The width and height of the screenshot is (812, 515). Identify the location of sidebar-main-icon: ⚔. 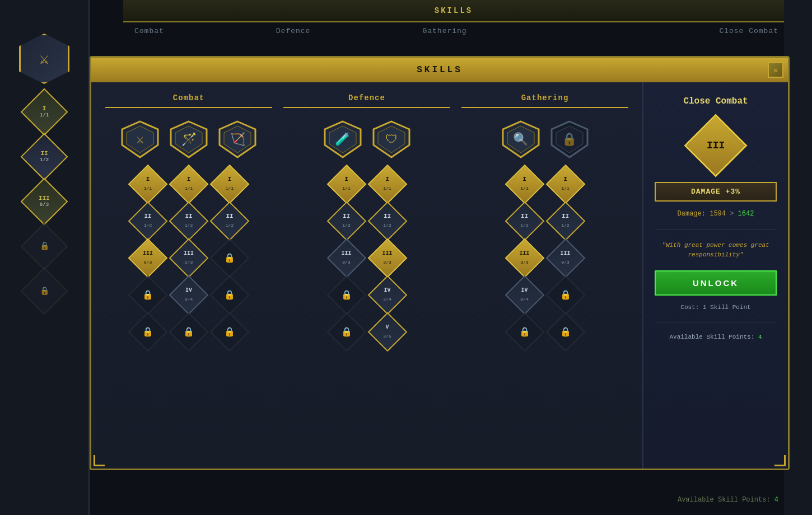
(44, 59).